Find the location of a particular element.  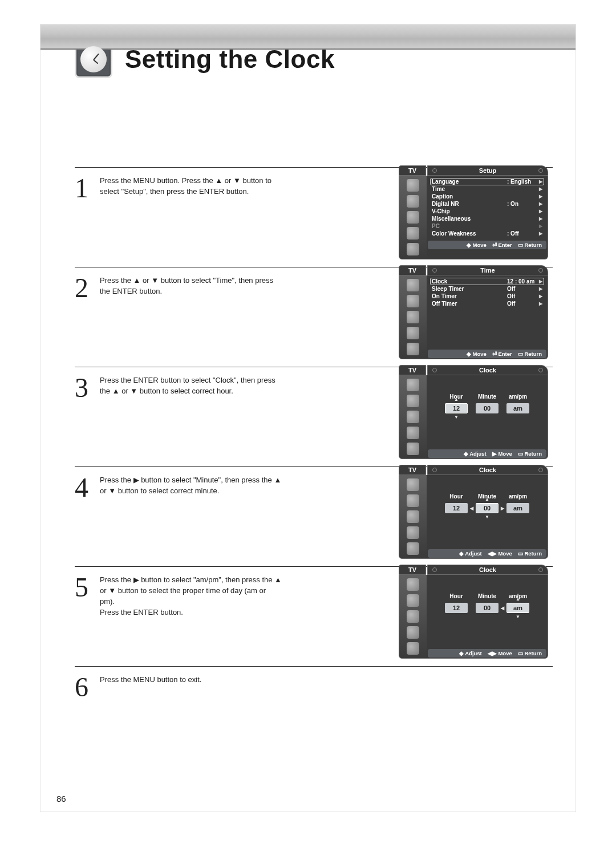

step-number: 4 is located at coordinates (87, 520).